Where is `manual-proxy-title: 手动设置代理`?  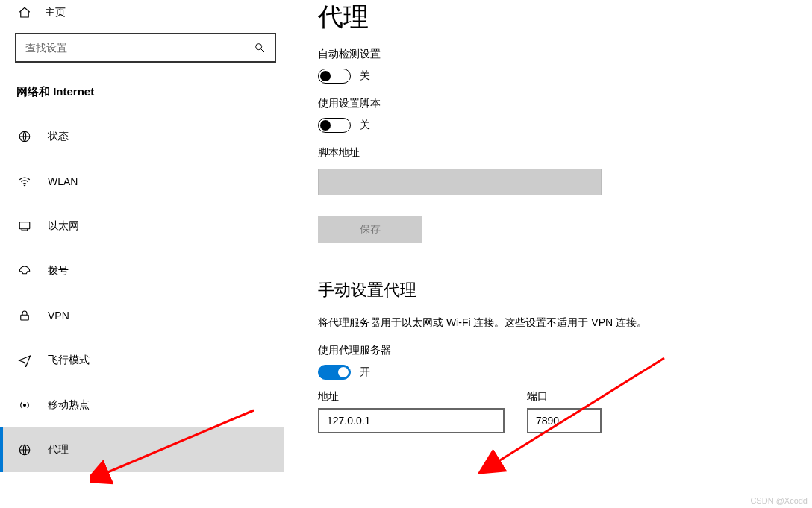 manual-proxy-title: 手动设置代理 is located at coordinates (557, 290).